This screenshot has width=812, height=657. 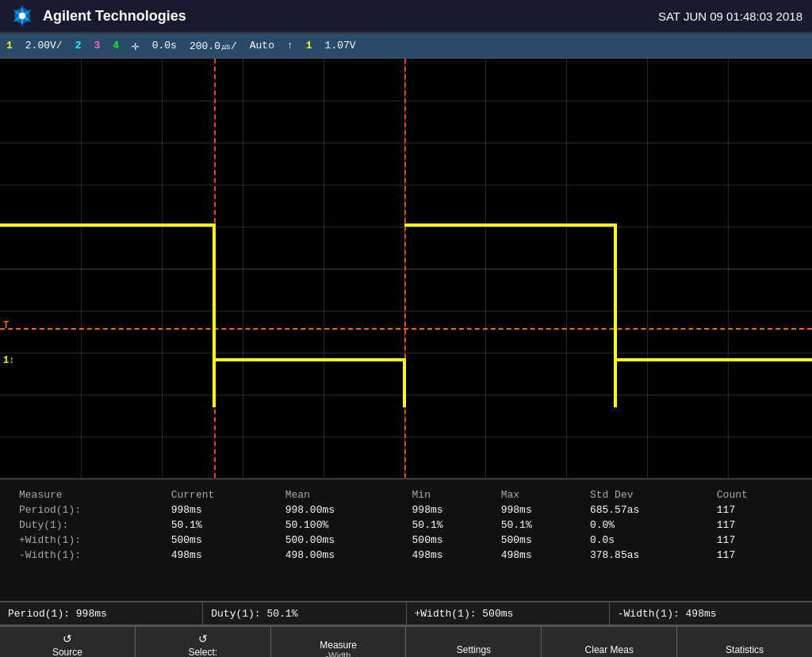 What do you see at coordinates (343, 525) in the screenshot?
I see `meas-cell-1-2: 50.100%` at bounding box center [343, 525].